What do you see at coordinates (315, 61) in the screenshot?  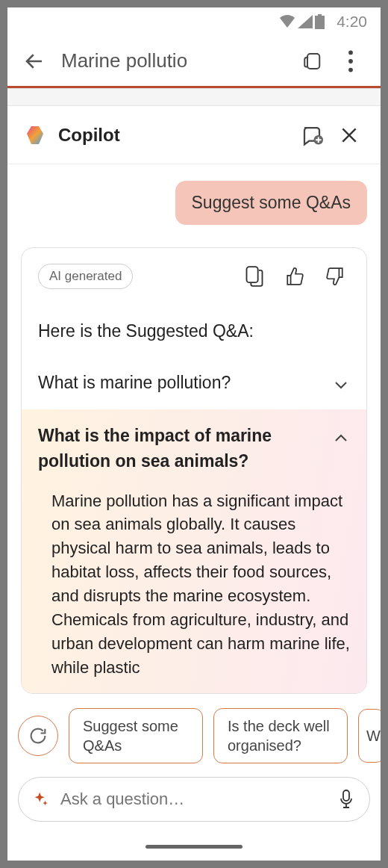 I see `copilot-icon` at bounding box center [315, 61].